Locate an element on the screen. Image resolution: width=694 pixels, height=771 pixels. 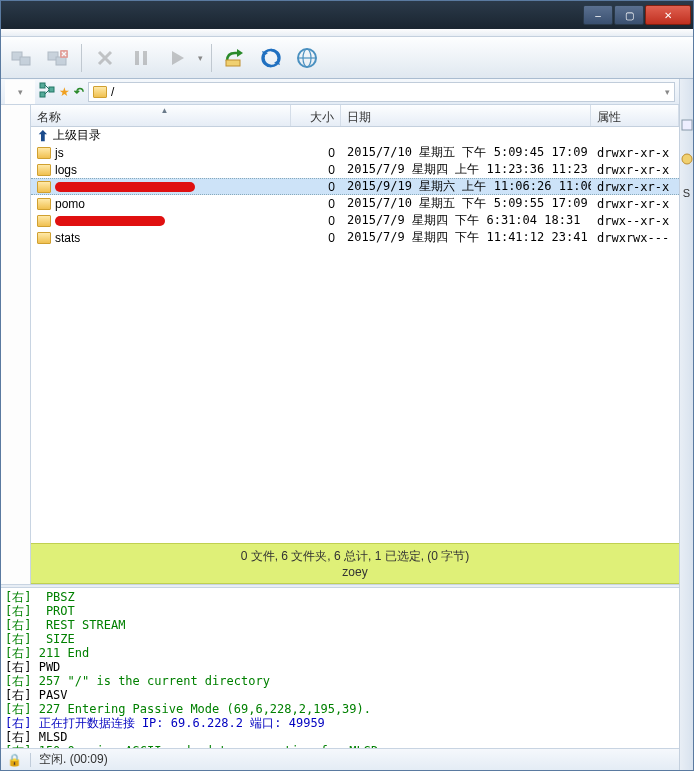
path-dropdown-icon: ▾ is located at coordinates (668, 92).